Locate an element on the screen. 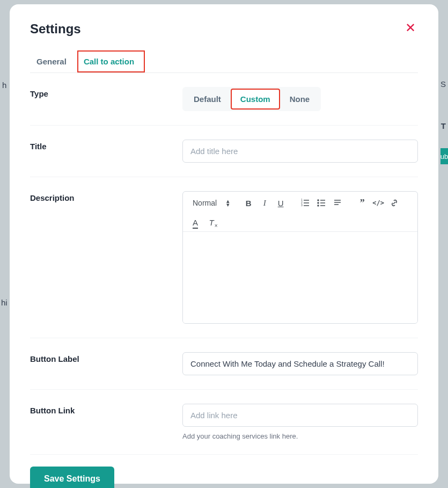  bg-text: ub is located at coordinates (444, 156).